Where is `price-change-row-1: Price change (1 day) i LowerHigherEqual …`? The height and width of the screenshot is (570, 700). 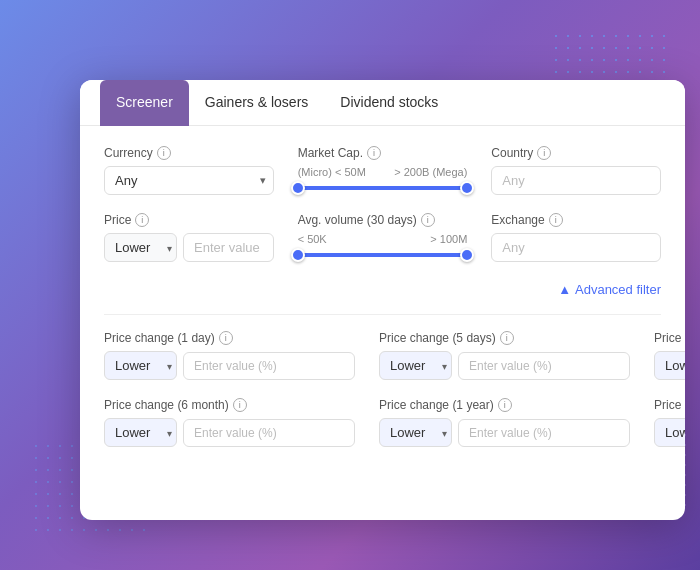
price-change-row-1: Price change (1 day) i LowerHigherEqual … is located at coordinates (382, 356).